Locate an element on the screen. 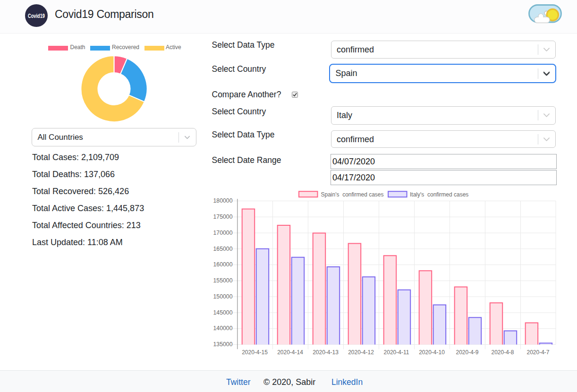 The image size is (577, 392). svg-text: 2020-4-13 is located at coordinates (326, 352).